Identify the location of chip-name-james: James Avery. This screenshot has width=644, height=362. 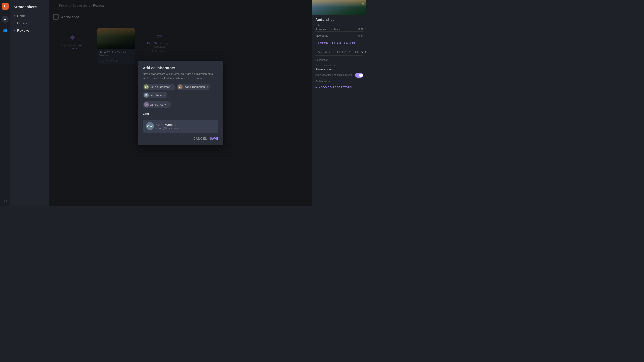
(158, 105).